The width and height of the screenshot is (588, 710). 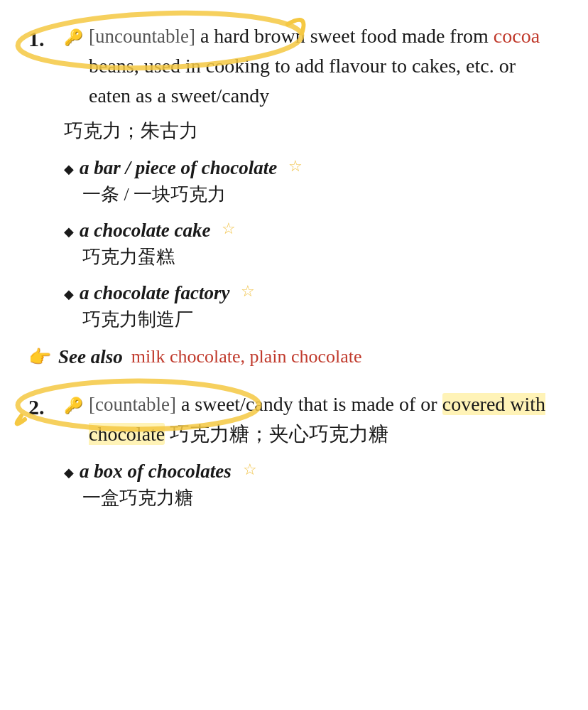 I want to click on entry-1-definition: [uncountable] a hard brown sweet food ma…, so click(x=324, y=66).